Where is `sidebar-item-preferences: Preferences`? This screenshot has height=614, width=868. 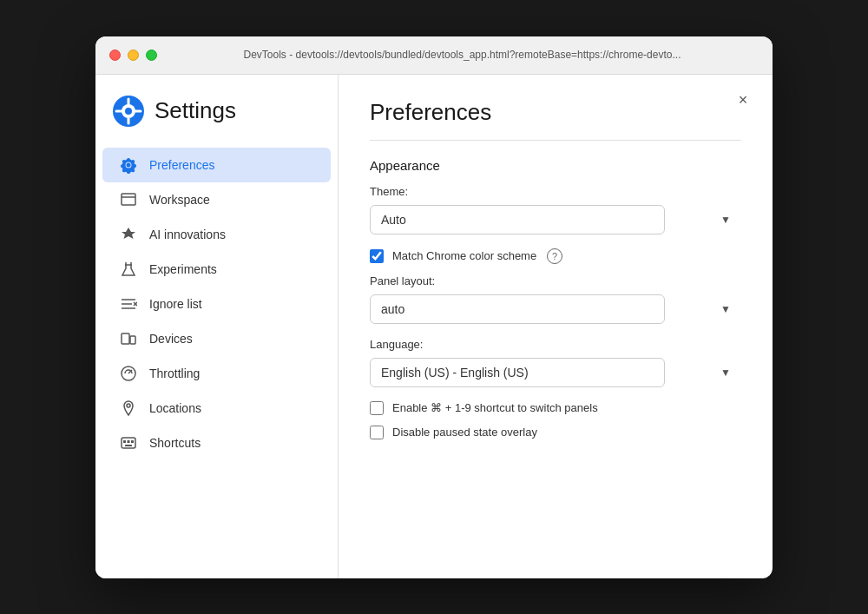 sidebar-item-preferences: Preferences is located at coordinates (217, 165).